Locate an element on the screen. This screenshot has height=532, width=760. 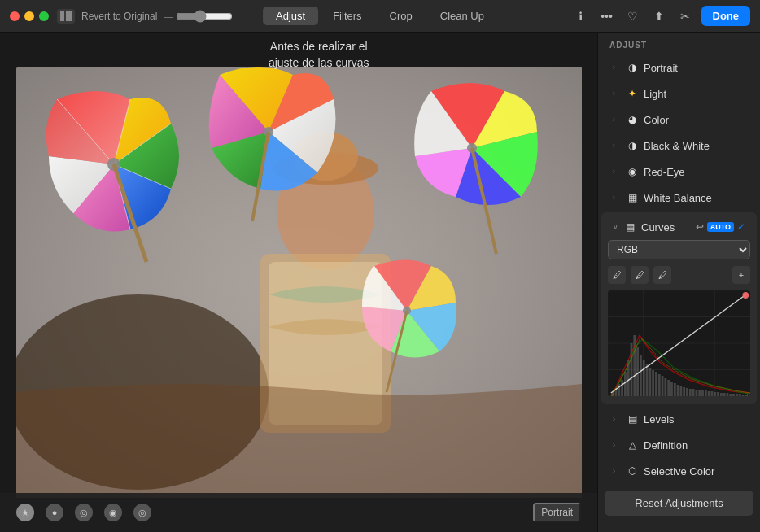
levels-icon: ▤ is located at coordinates (632, 419).